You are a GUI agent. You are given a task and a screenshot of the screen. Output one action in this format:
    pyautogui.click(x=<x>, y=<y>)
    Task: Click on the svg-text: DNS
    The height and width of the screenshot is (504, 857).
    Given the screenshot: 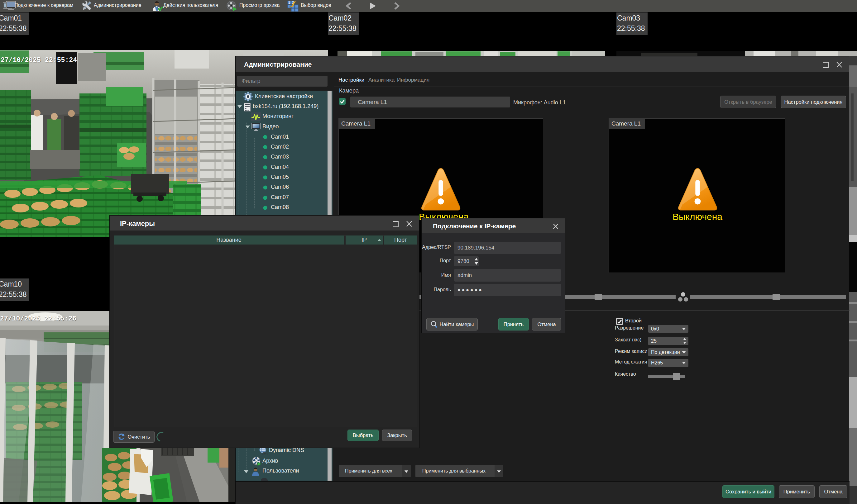 What is the action you would take?
    pyautogui.click(x=265, y=453)
    